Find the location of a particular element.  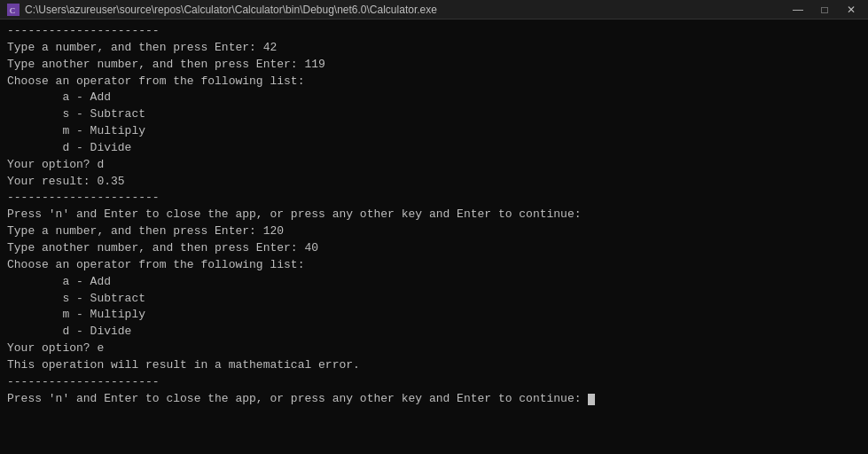

cursor-blink is located at coordinates (591, 399).